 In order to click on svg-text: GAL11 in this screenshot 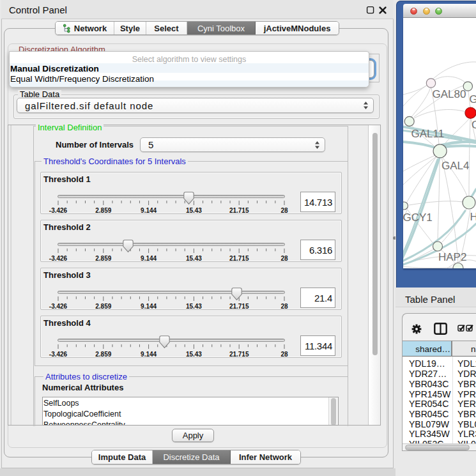, I will do `click(428, 134)`.